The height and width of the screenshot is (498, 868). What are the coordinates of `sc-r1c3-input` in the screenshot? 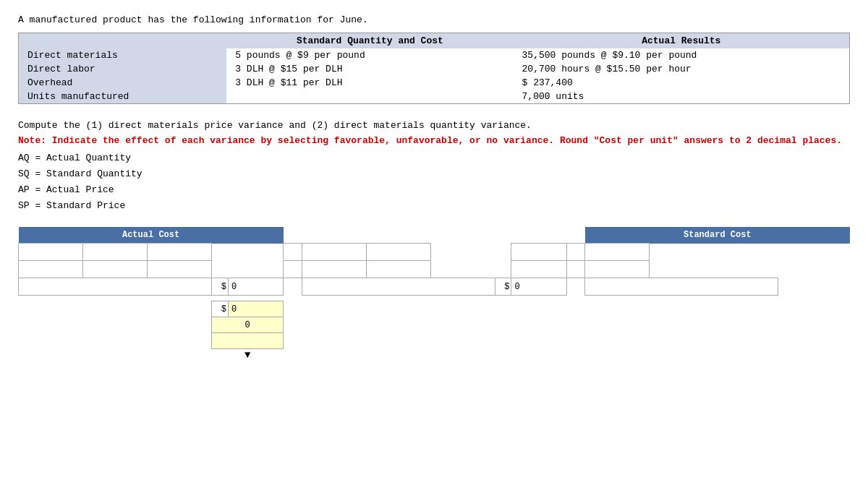 It's located at (617, 252).